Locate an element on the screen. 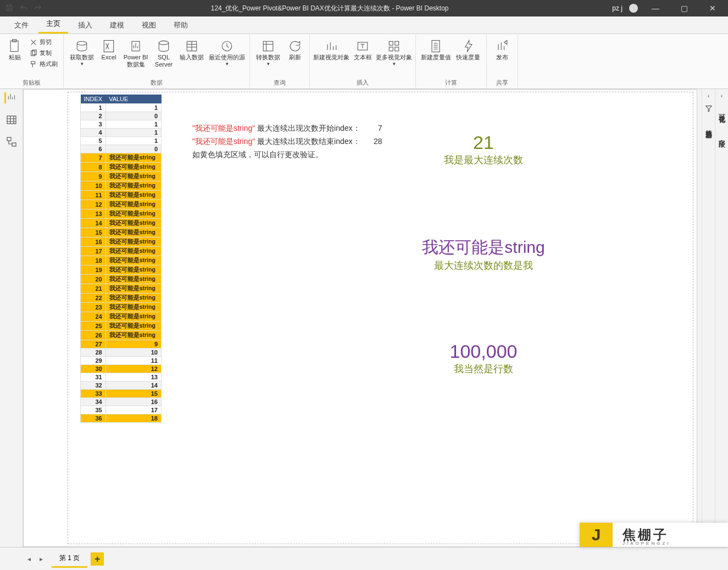 Image resolution: width=728 pixels, height=570 pixels. excel-button: Excel is located at coordinates (109, 48).